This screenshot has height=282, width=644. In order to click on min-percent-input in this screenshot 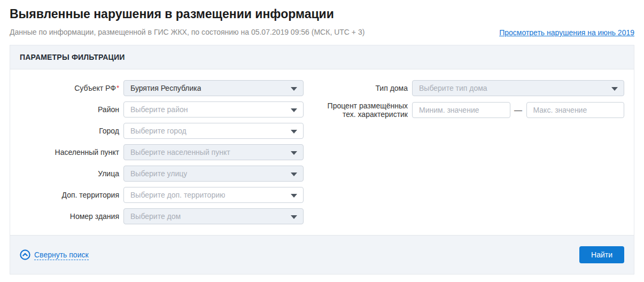, I will do `click(461, 110)`.